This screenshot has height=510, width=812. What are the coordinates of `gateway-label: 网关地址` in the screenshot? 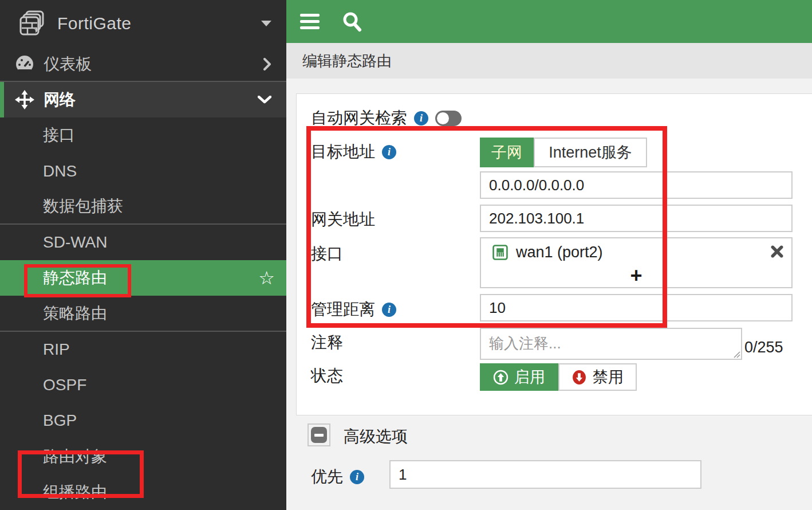 It's located at (343, 219).